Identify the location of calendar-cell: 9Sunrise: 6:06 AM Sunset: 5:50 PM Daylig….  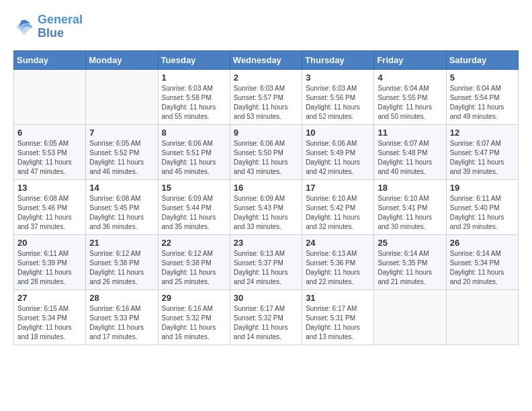
(266, 152).